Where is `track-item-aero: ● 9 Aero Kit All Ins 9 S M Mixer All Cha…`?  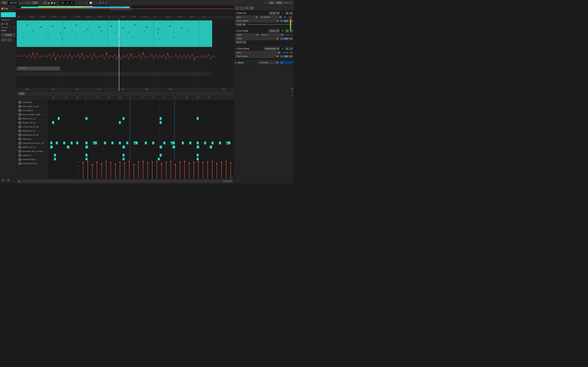
track-item-aero: ● 9 Aero Kit All Ins 9 S M Mixer All Cha… is located at coordinates (264, 19).